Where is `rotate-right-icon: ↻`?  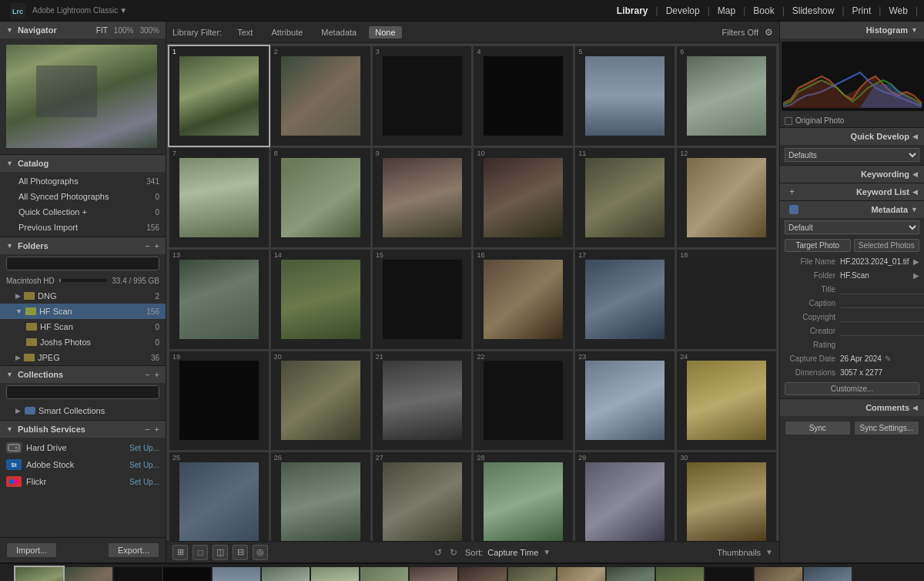
rotate-right-icon: ↻ is located at coordinates (454, 552).